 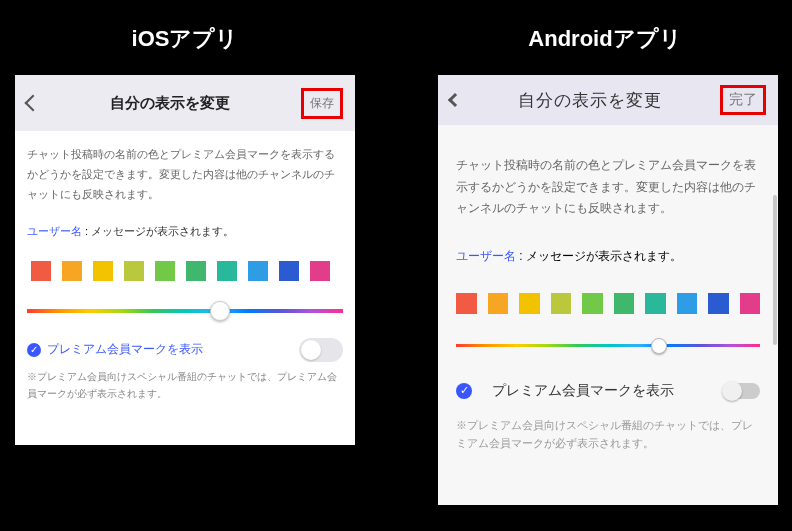 I want to click on android-heading: Androidアプリ, so click(x=605, y=39).